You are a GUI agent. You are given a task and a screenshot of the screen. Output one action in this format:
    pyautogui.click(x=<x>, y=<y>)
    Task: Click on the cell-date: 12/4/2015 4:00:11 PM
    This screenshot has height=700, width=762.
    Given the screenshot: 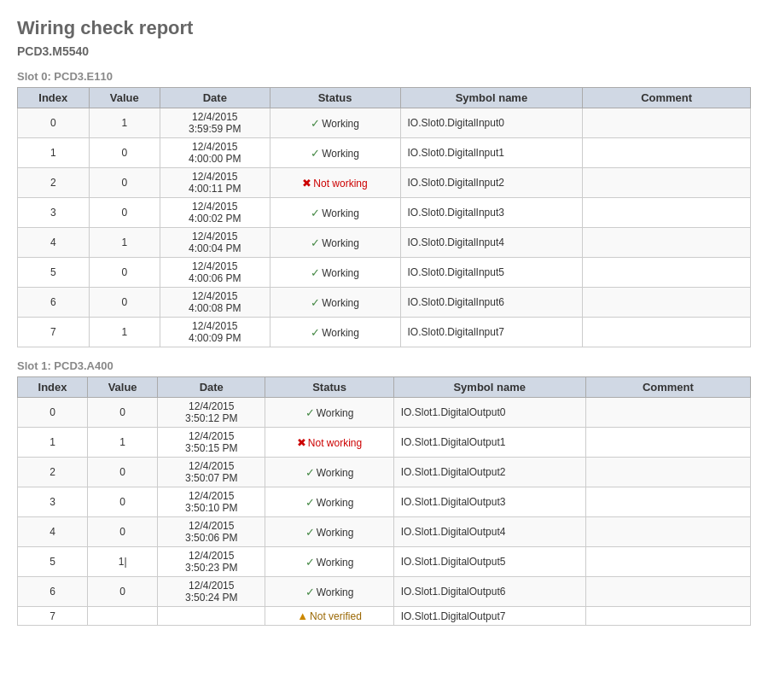 What is the action you would take?
    pyautogui.click(x=215, y=183)
    